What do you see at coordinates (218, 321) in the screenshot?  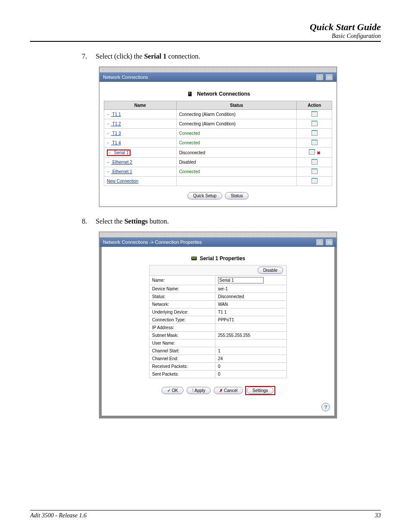 I see `properties-table: Disable Name:Device Name:ser-1Status:Dis…` at bounding box center [218, 321].